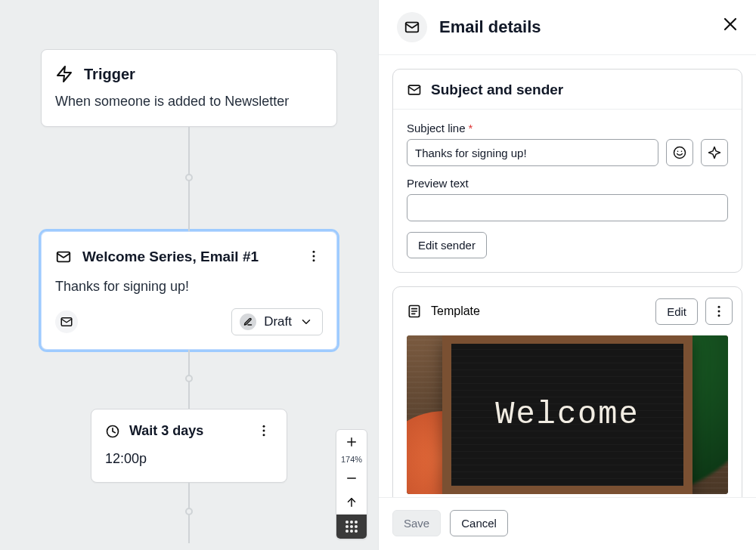  I want to click on zoom-in-button, so click(352, 442).